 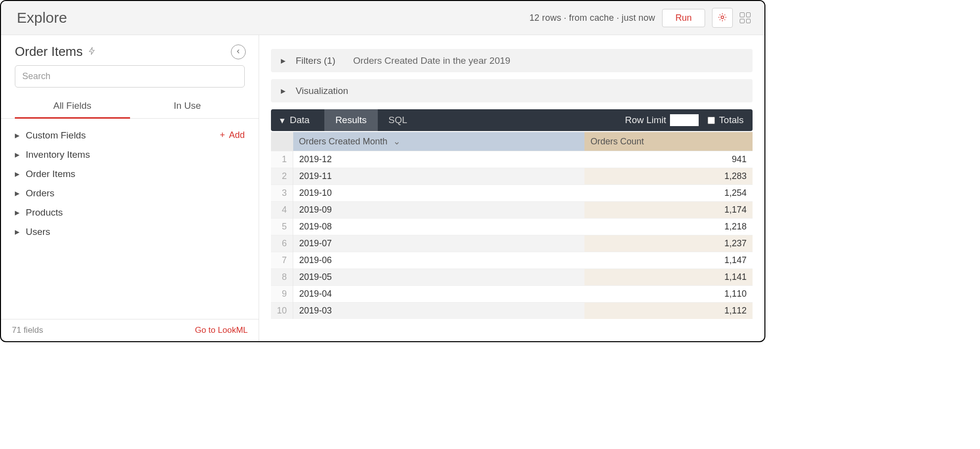 I want to click on search-input, so click(x=130, y=76).